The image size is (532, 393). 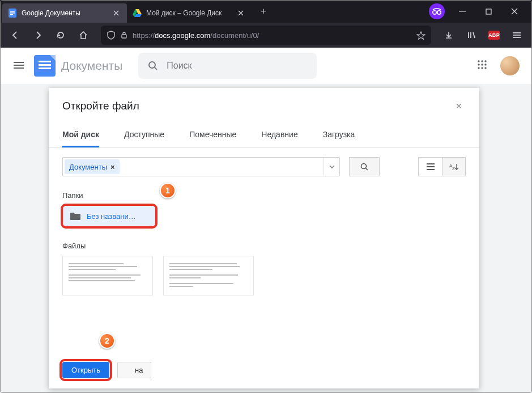 What do you see at coordinates (179, 66) in the screenshot?
I see `search-placeholder: Поиск` at bounding box center [179, 66].